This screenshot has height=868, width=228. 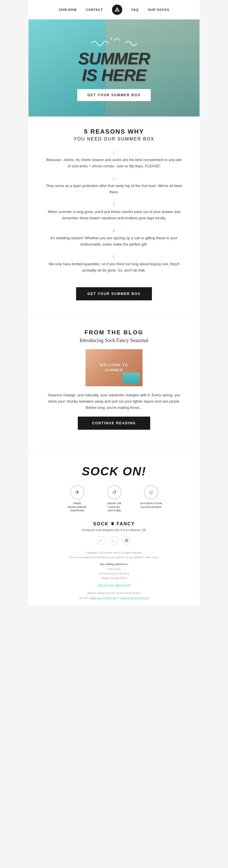 I want to click on instagram-icon, so click(x=126, y=540).